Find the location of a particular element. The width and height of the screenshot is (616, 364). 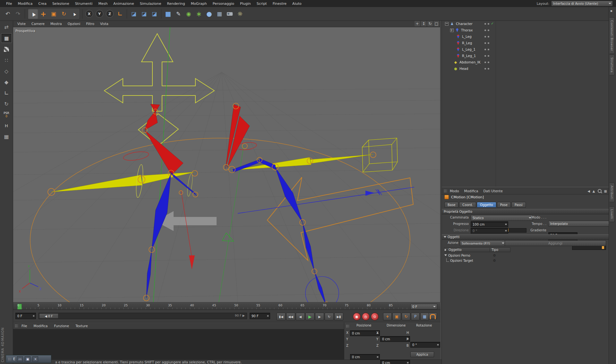

azione-dropdown: Sollevamento (P.Y) is located at coordinates (483, 243).